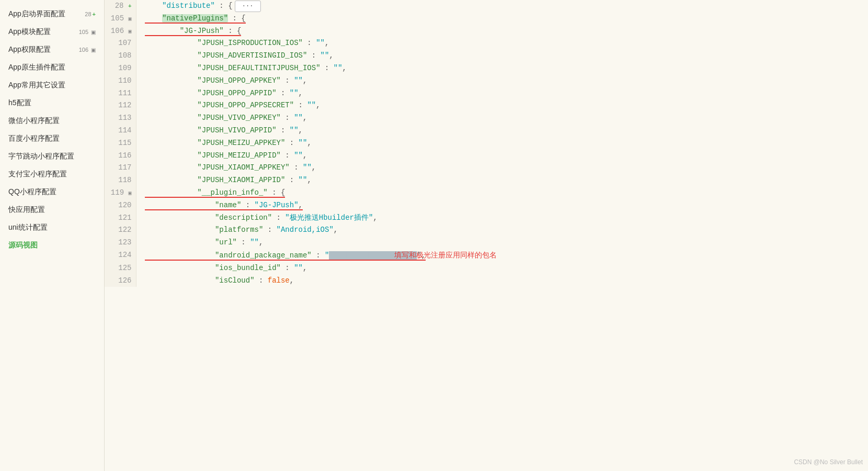 The height and width of the screenshot is (471, 868). What do you see at coordinates (502, 69) in the screenshot?
I see `line-code: "JPUSH_DEFAULTINITJPUSH_IOS" : "",` at bounding box center [502, 69].